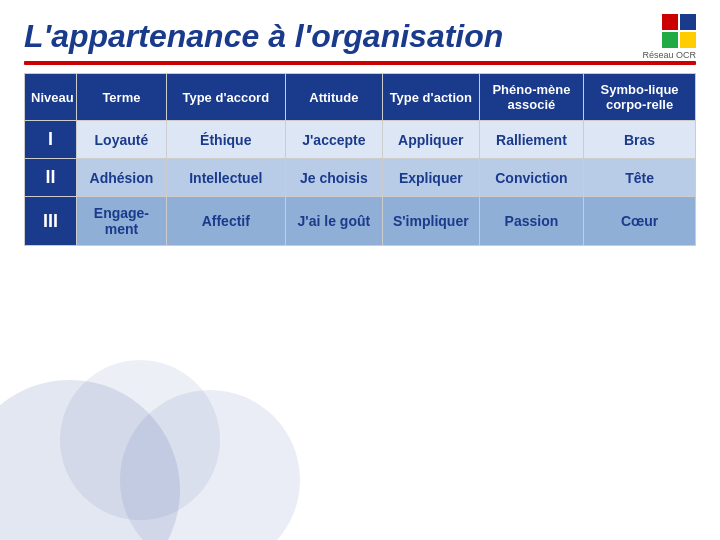 The image size is (720, 540). Describe the element at coordinates (226, 178) in the screenshot. I see `accord-II: Intellectuel` at that location.